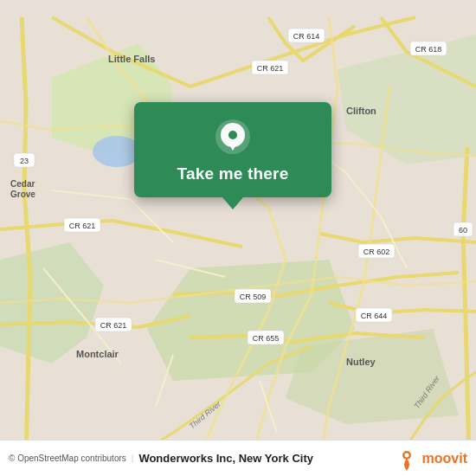 This screenshot has height=476, width=476. Describe the element at coordinates (234, 174) in the screenshot. I see `take-me-there-button: Take me there` at that location.